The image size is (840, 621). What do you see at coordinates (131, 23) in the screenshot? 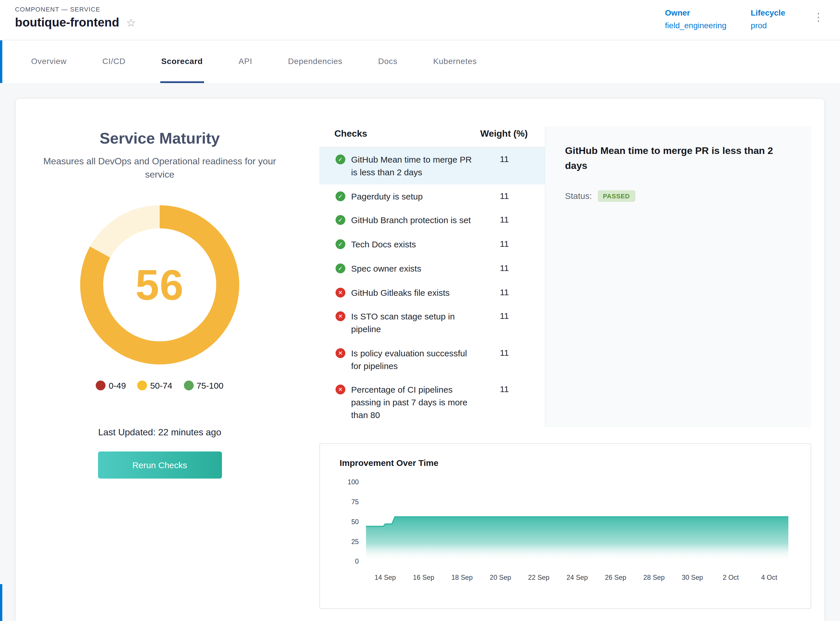
I see `favorite-star-icon: ☆` at bounding box center [131, 23].